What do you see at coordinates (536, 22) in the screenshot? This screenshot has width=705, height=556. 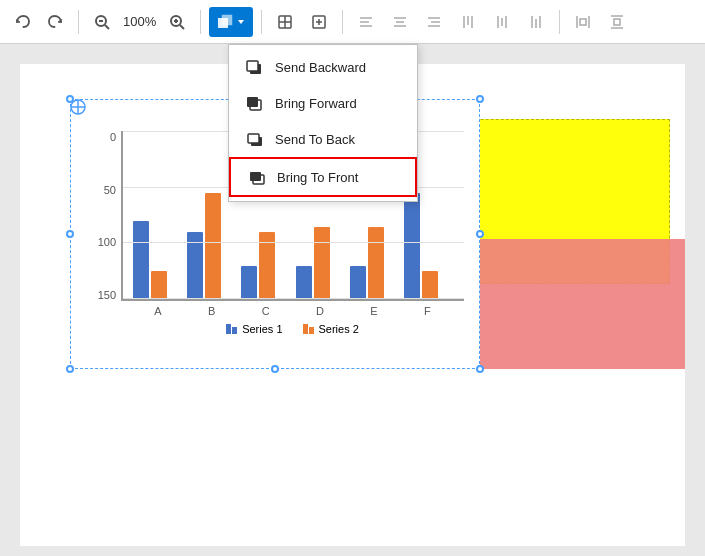 I see `align-bottom-button` at bounding box center [536, 22].